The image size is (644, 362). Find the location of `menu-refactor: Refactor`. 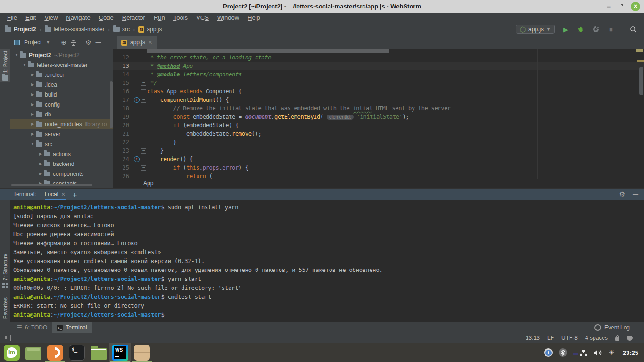

menu-refactor: Refactor is located at coordinates (134, 18).